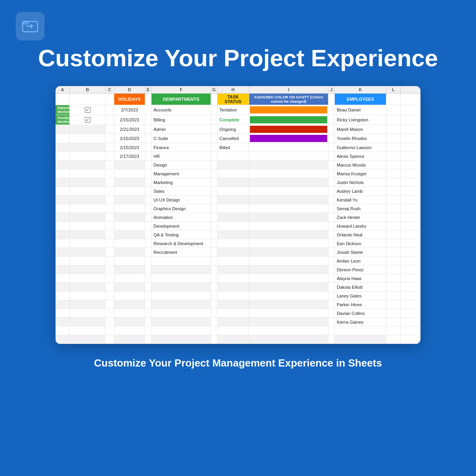  I want to click on cell-j5, so click(332, 138).